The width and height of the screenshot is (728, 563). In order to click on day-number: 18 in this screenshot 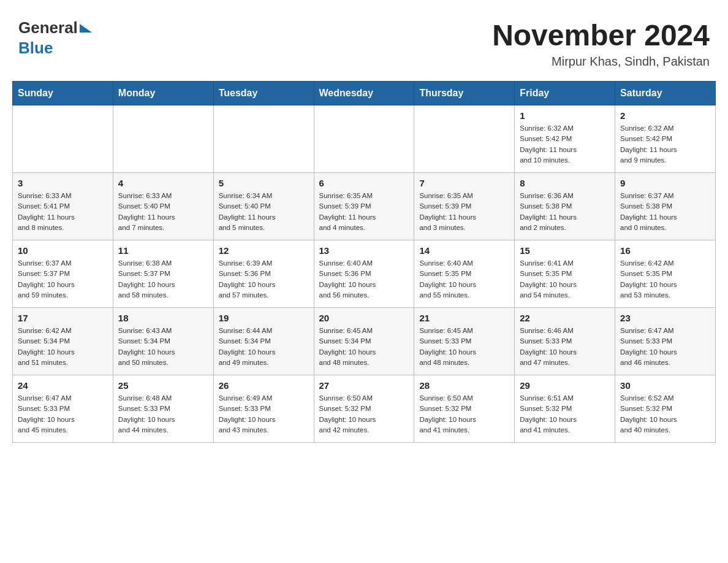, I will do `click(163, 318)`.